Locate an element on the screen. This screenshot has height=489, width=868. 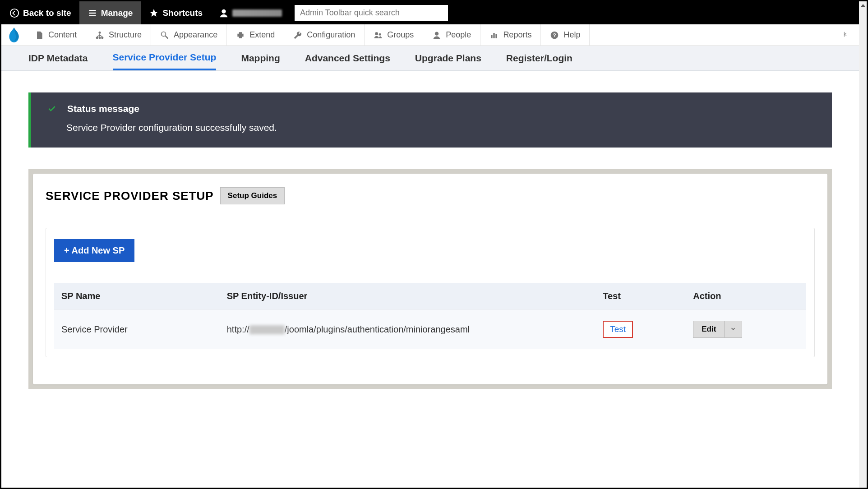
puzzle-icon is located at coordinates (240, 35).